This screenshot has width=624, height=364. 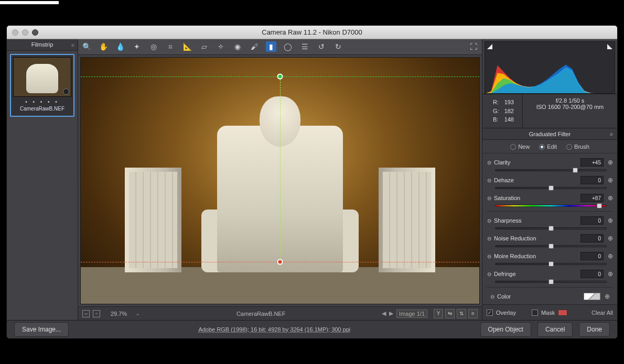 I want to click on mode-edit: Edit, so click(x=548, y=147).